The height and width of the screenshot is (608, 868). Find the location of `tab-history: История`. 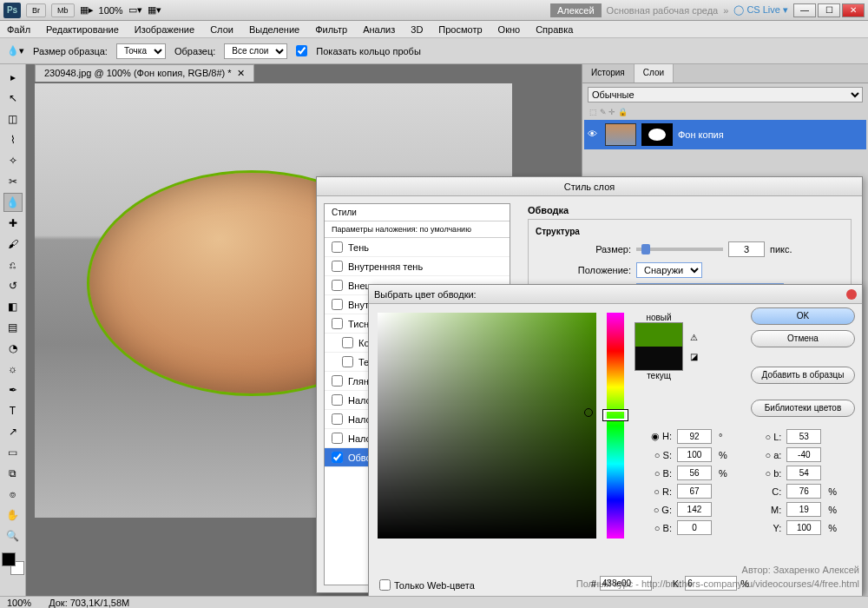

tab-history: История is located at coordinates (608, 73).